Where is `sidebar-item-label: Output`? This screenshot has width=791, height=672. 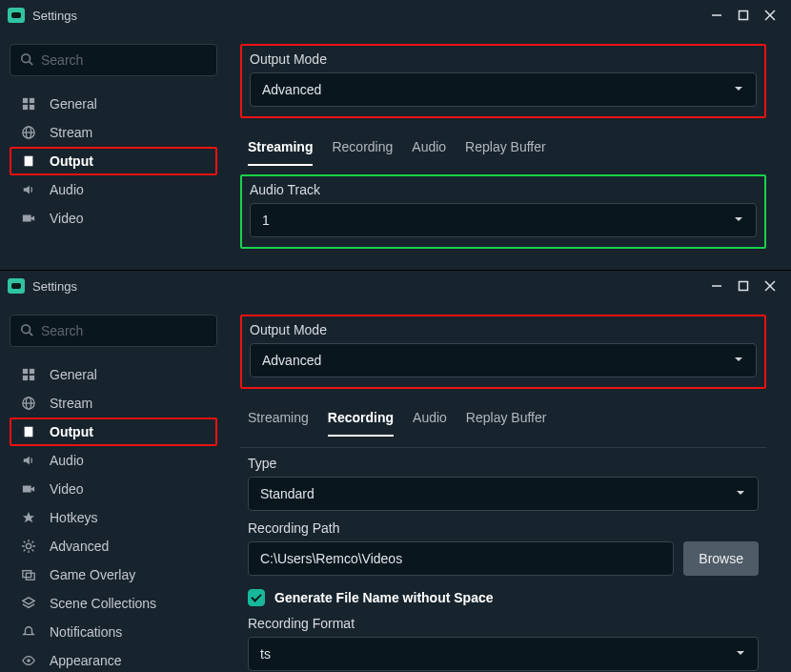 sidebar-item-label: Output is located at coordinates (71, 432).